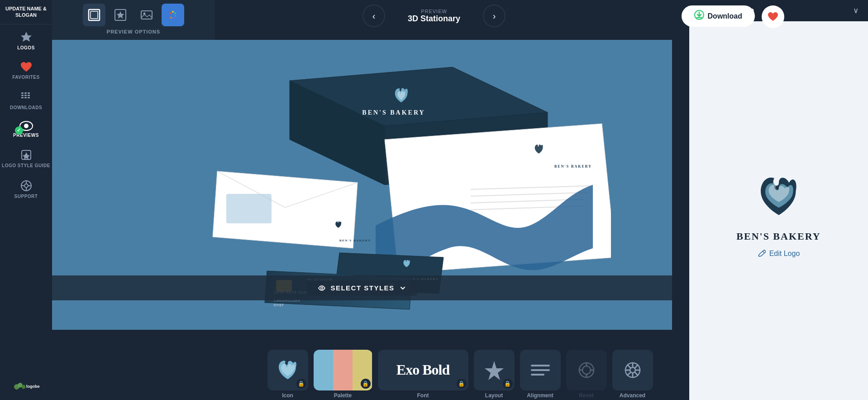  Describe the element at coordinates (26, 48) in the screenshot. I see `sidebar-item-logos-label: LOGOS` at that location.